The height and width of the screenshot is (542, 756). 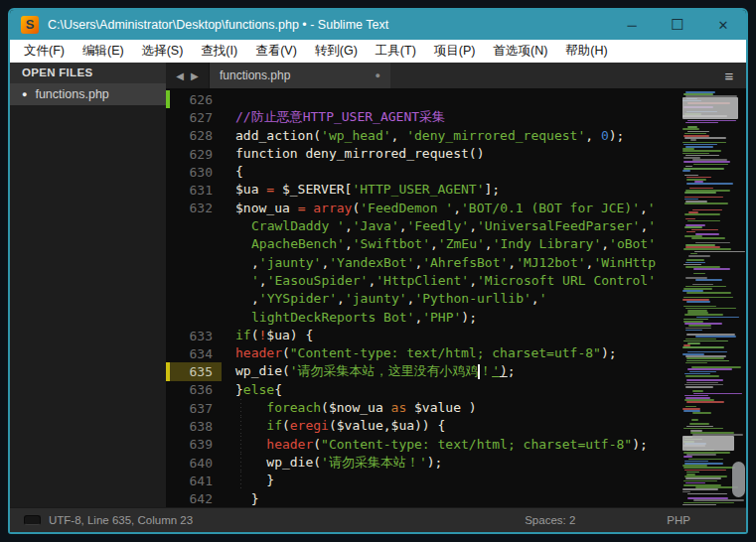 What do you see at coordinates (451, 463) in the screenshot?
I see `code-line-640: wp_die('请勿采集本站！');` at bounding box center [451, 463].